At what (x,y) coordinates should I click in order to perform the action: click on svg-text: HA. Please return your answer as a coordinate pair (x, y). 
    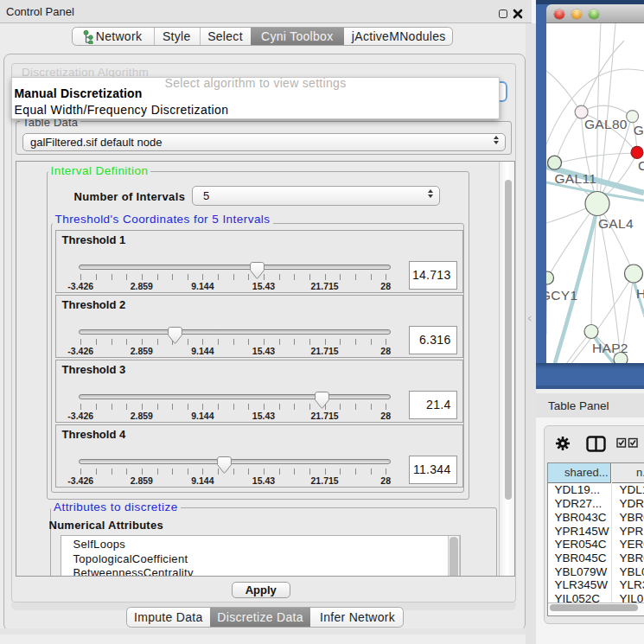
    Looking at the image, I should click on (640, 294).